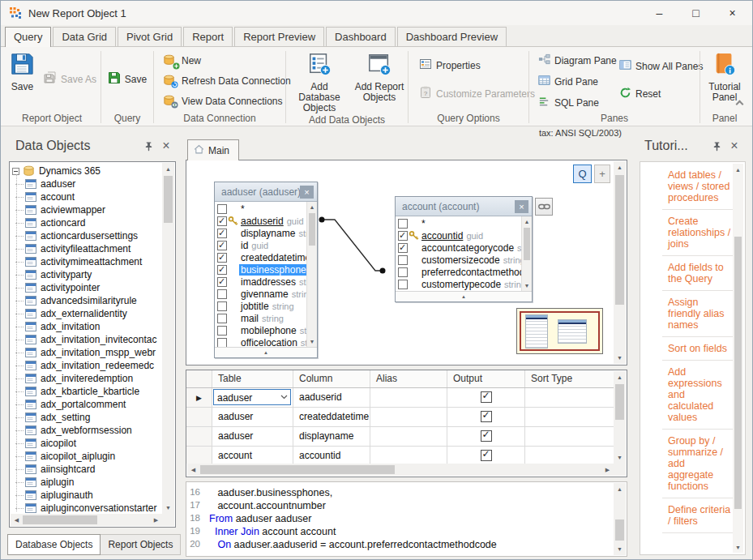 The width and height of the screenshot is (753, 560). What do you see at coordinates (208, 36) in the screenshot?
I see `tab-report: Report` at bounding box center [208, 36].